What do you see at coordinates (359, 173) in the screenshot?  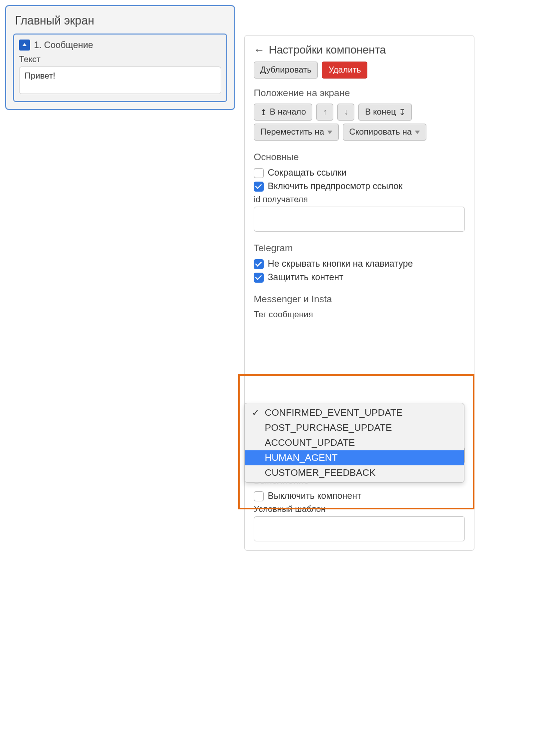 I see `shorten-links-checkbox: Сокращать ссылки` at bounding box center [359, 173].